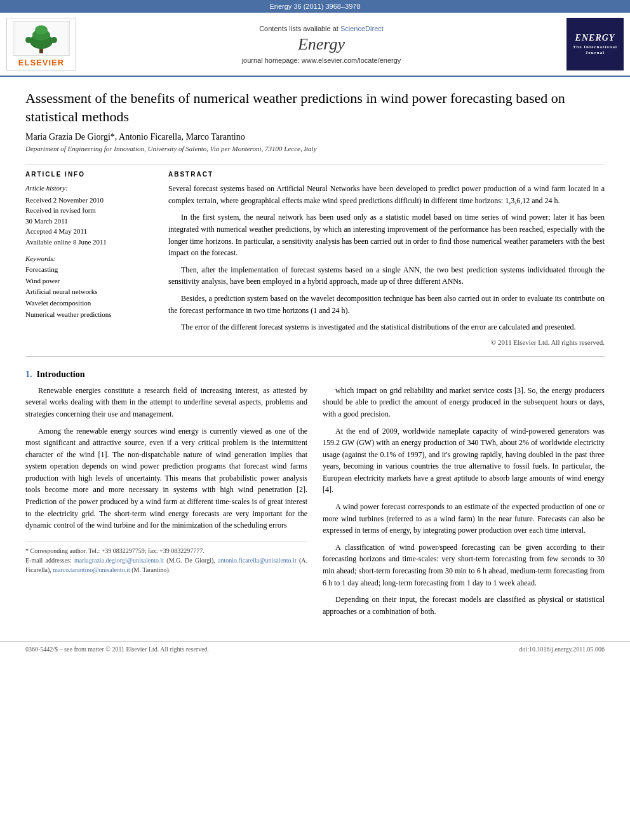 The image size is (630, 840). What do you see at coordinates (88, 258) in the screenshot?
I see `keywords-label: Keywords:` at bounding box center [88, 258].